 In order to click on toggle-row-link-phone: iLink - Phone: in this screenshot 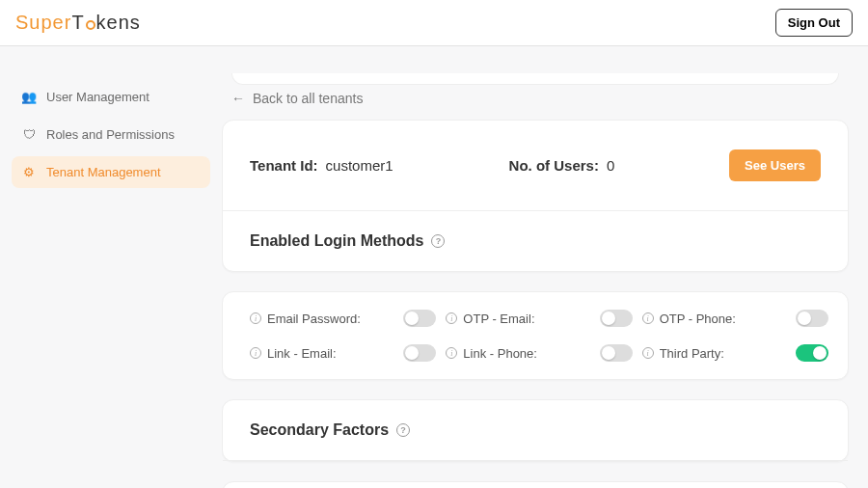, I will do `click(538, 353)`.